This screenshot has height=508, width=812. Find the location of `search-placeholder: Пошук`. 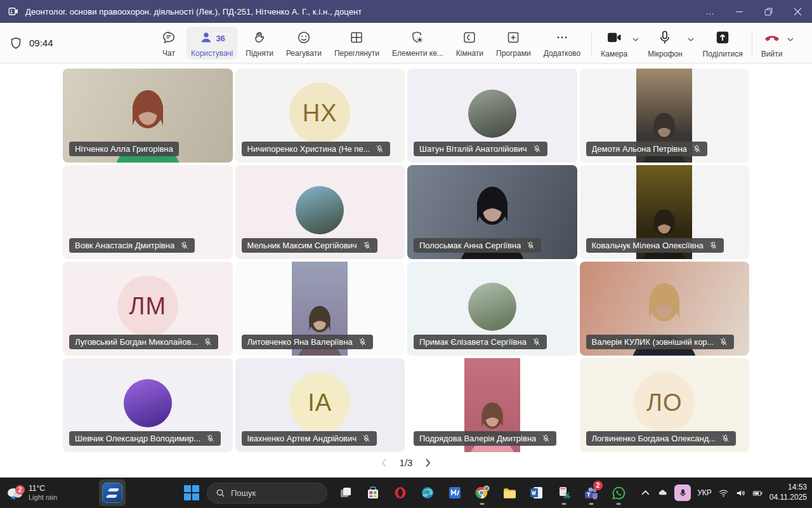

search-placeholder: Пошук is located at coordinates (244, 493).